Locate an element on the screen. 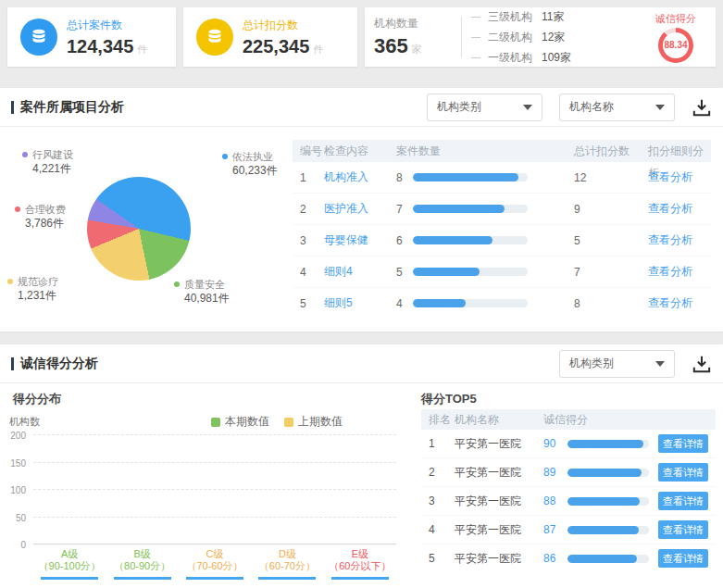  panel-header: 诚信得分分析 机构类别 is located at coordinates (361, 364).